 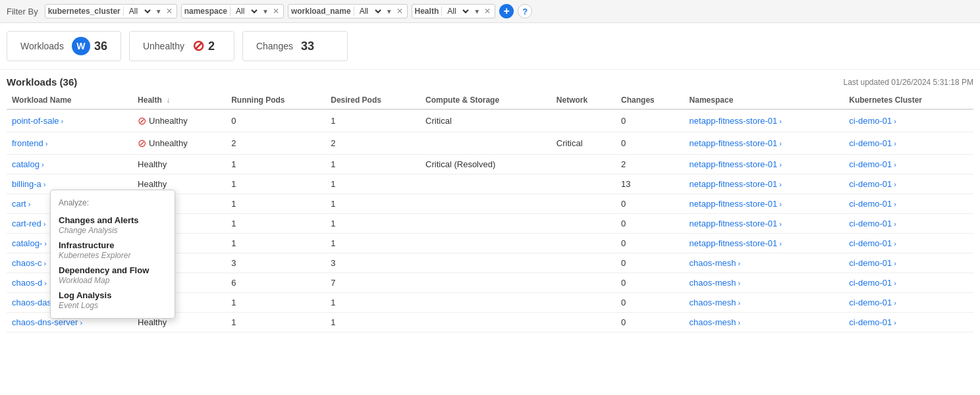 I want to click on clear-wl-filter: ✕, so click(x=400, y=11).